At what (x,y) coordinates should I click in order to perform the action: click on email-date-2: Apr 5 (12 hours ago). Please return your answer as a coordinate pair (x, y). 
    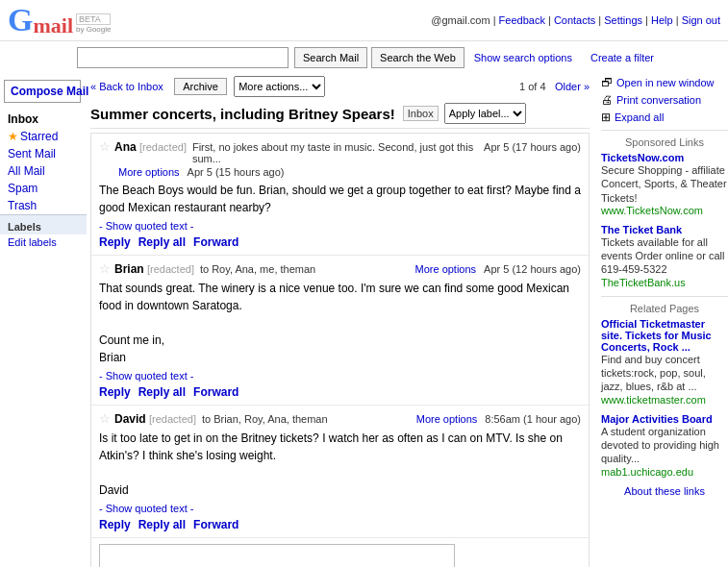
    Looking at the image, I should click on (533, 269).